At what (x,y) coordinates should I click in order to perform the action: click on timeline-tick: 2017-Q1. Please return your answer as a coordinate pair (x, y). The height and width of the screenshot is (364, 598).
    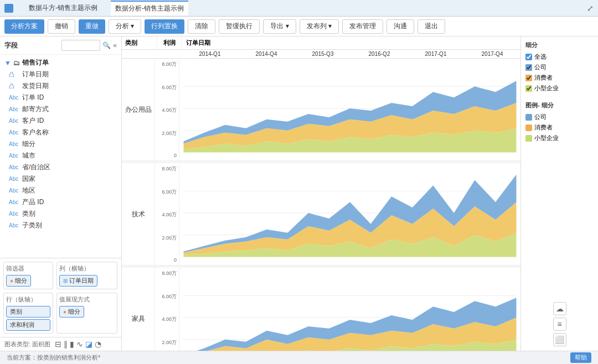
    Looking at the image, I should click on (436, 54).